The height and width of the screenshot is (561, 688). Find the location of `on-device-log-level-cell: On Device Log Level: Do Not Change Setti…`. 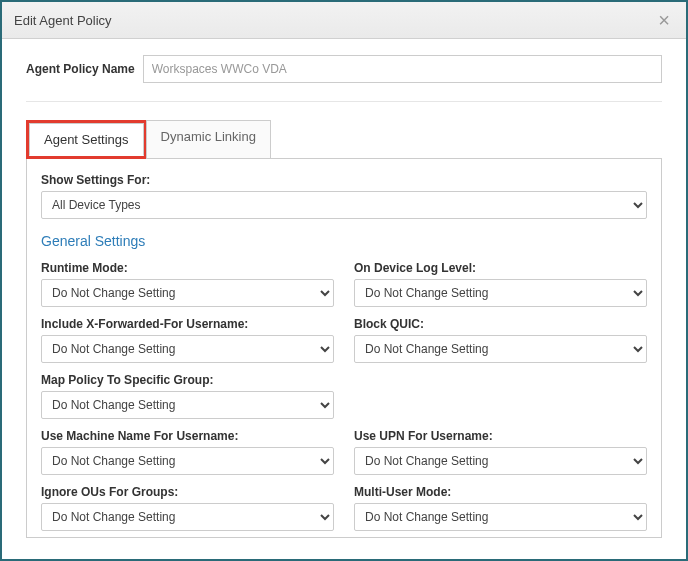

on-device-log-level-cell: On Device Log Level: Do Not Change Setti… is located at coordinates (500, 284).